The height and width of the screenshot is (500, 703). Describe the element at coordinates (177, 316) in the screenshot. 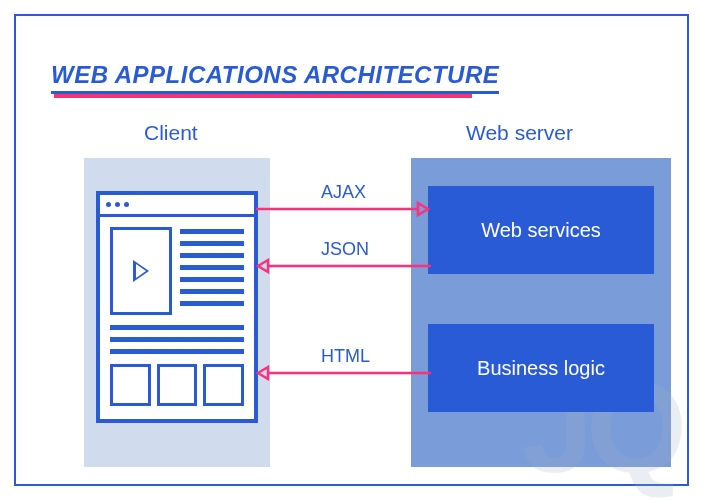

I see `browser-body` at that location.